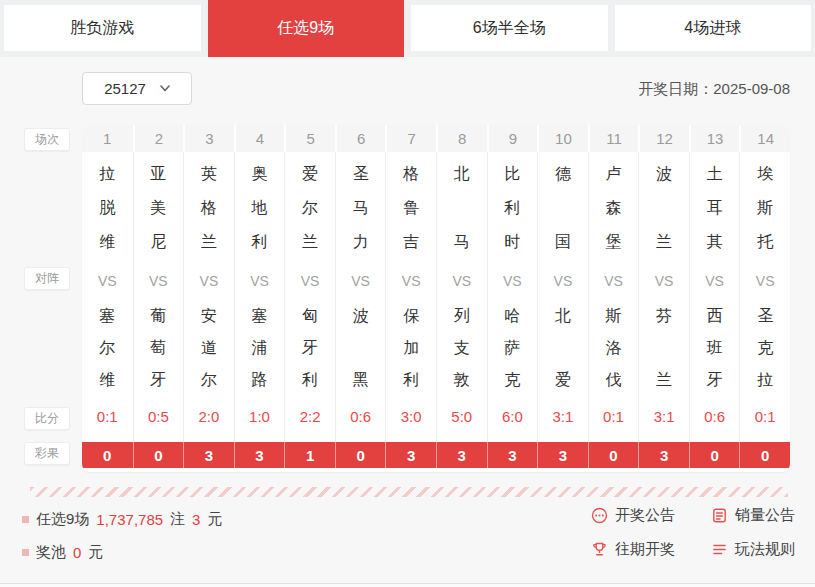 The height and width of the screenshot is (587, 815). I want to click on draw-number-value: 25127, so click(125, 88).